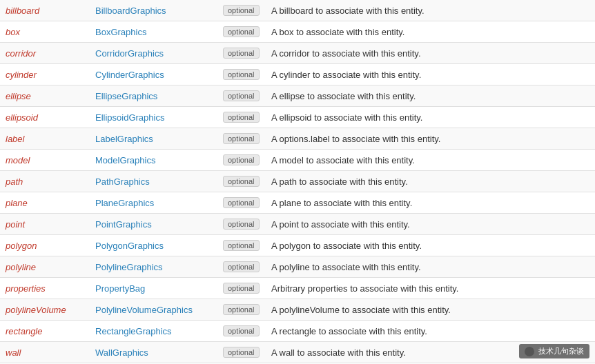 The height and width of the screenshot is (364, 595). What do you see at coordinates (431, 331) in the screenshot?
I see `param-description: A rectangle to associate with this entit…` at bounding box center [431, 331].